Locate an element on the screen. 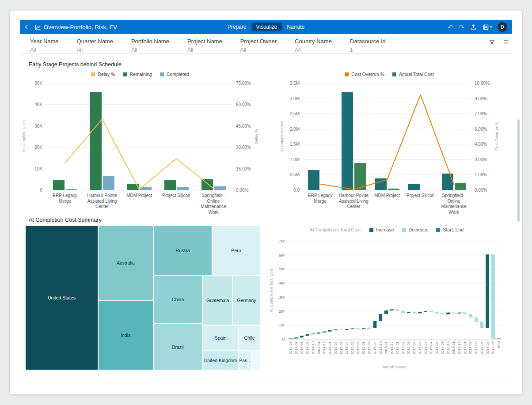  filter-label: Quarter Name is located at coordinates (95, 42).